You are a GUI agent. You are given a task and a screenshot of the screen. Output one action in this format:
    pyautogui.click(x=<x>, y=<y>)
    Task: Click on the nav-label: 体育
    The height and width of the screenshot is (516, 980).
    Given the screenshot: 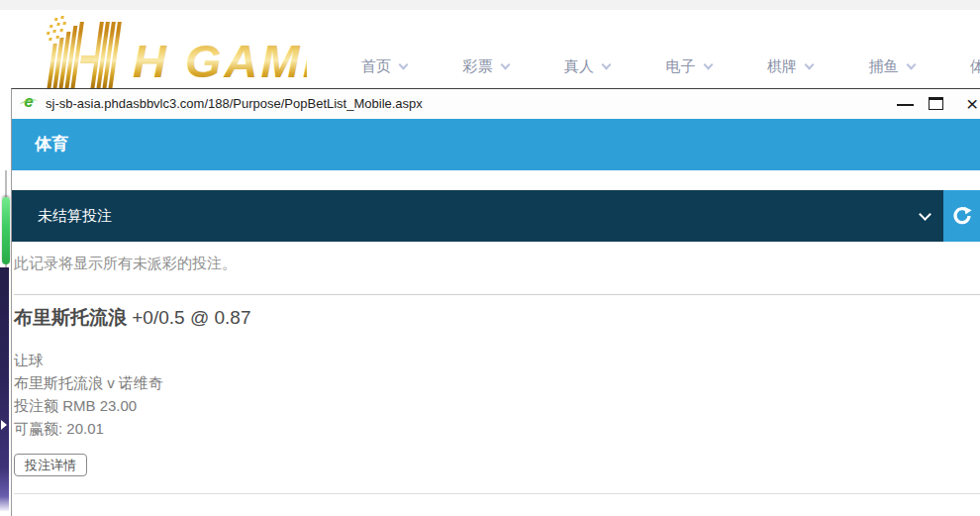 What is the action you would take?
    pyautogui.click(x=975, y=67)
    